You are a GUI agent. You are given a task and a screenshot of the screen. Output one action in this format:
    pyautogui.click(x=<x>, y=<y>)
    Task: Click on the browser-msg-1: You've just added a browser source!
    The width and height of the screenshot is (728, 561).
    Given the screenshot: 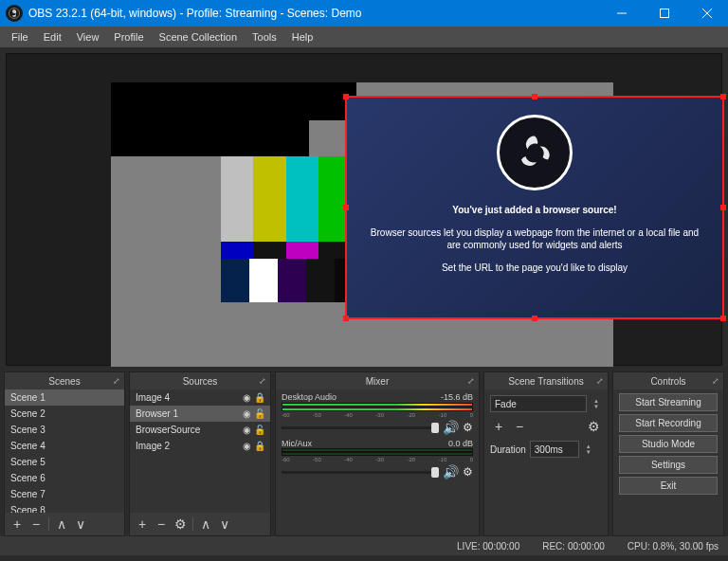 What is the action you would take?
    pyautogui.click(x=535, y=210)
    